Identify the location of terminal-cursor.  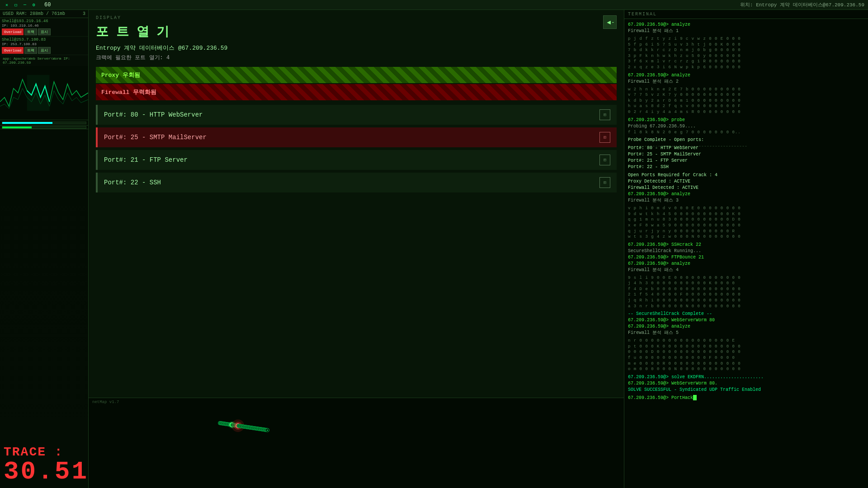
(695, 398).